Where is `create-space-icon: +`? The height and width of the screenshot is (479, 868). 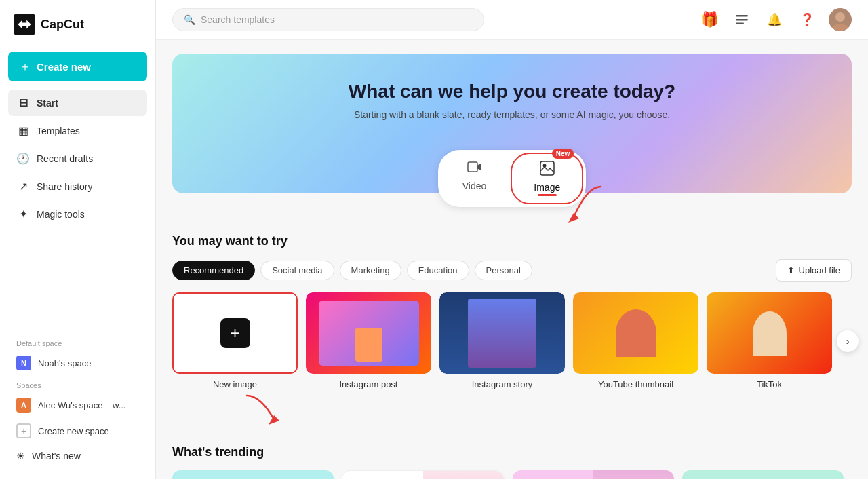 create-space-icon: + is located at coordinates (24, 431).